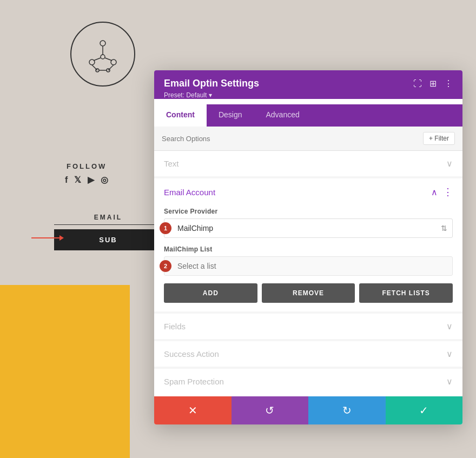 This screenshot has width=476, height=458. Describe the element at coordinates (103, 54) in the screenshot. I see `logo-svg` at that location.